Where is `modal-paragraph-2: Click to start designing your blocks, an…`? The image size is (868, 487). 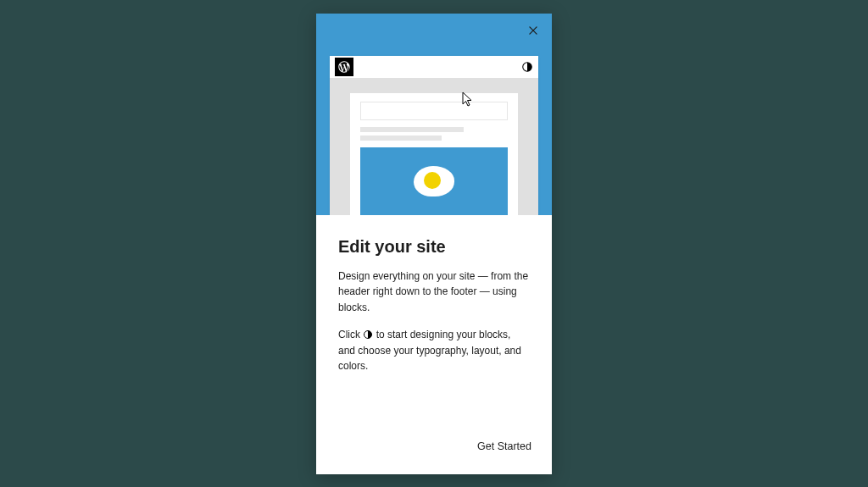 modal-paragraph-2: Click to start designing your blocks, an… is located at coordinates (434, 351).